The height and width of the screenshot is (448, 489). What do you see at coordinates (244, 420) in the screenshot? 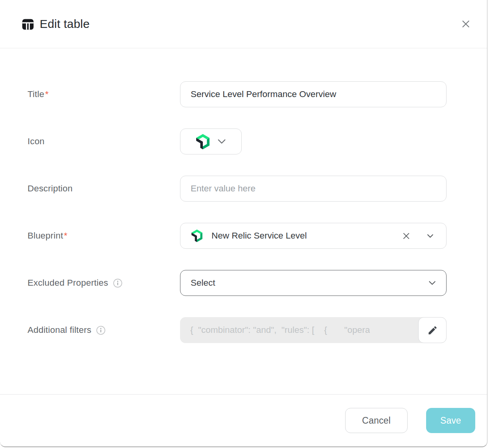
I see `modal-footer: Cancel Save` at bounding box center [244, 420].